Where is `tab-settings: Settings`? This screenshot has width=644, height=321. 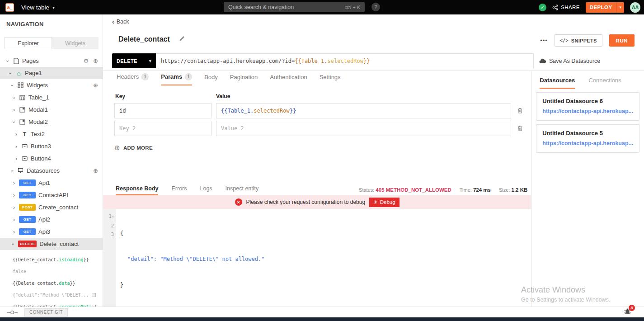
tab-settings: Settings is located at coordinates (330, 80).